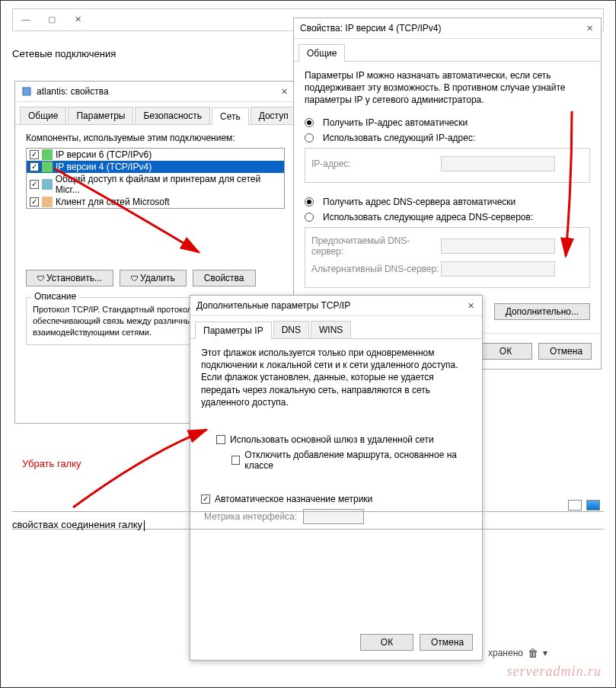 The width and height of the screenshot is (616, 688). I want to click on radio-manual-ip, so click(309, 138).